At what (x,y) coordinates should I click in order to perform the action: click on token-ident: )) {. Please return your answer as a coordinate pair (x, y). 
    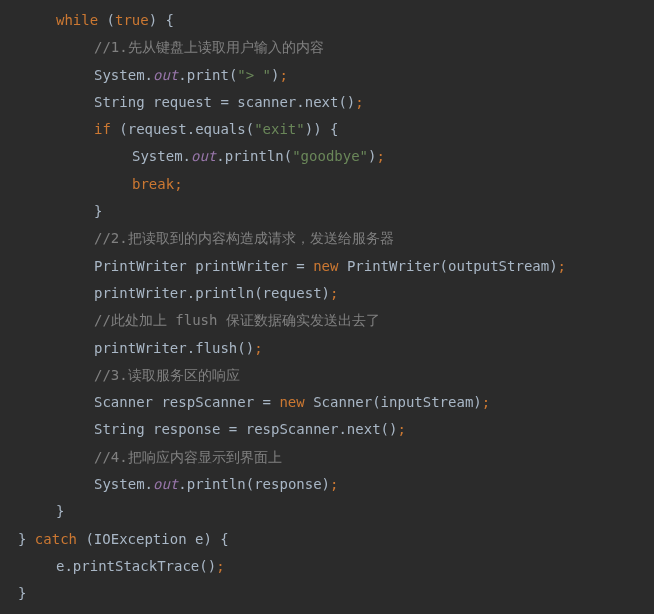
    Looking at the image, I should click on (322, 129).